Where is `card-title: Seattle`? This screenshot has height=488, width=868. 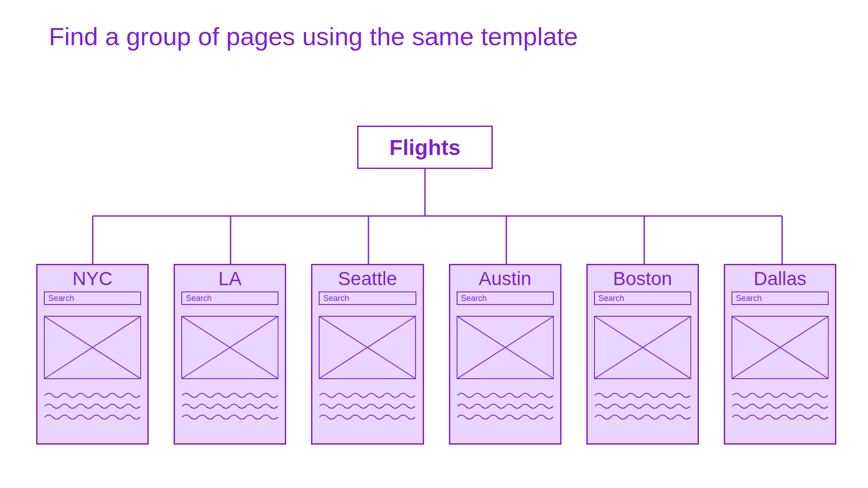
card-title: Seattle is located at coordinates (368, 279).